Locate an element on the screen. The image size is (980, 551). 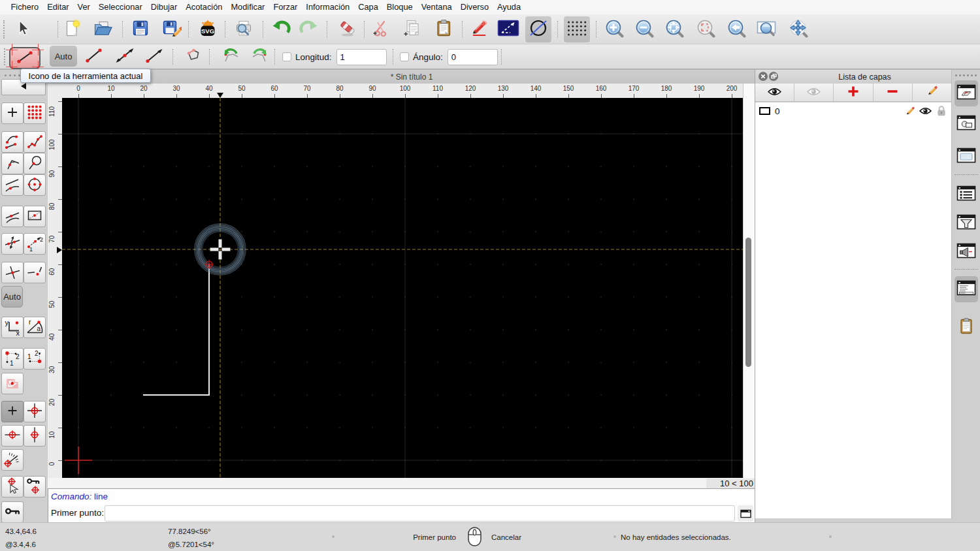
snap-auto-dropdown: Auto is located at coordinates (63, 56).